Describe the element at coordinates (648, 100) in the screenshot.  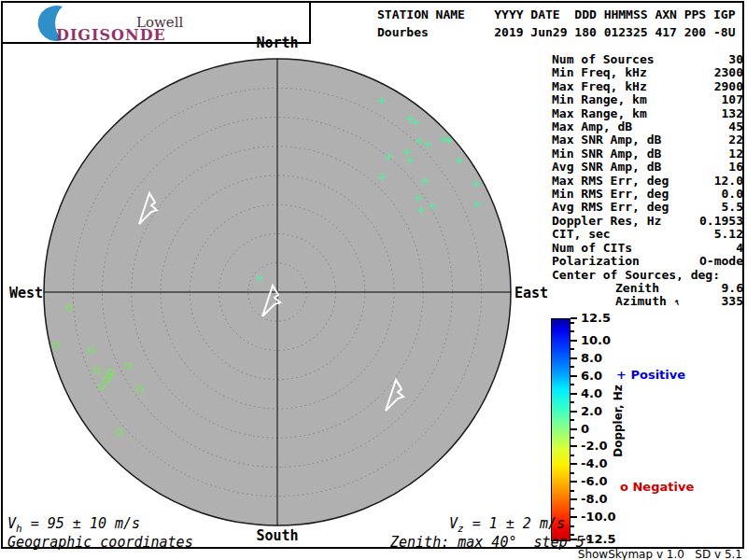
I see `stat-row: Min Range, km107` at that location.